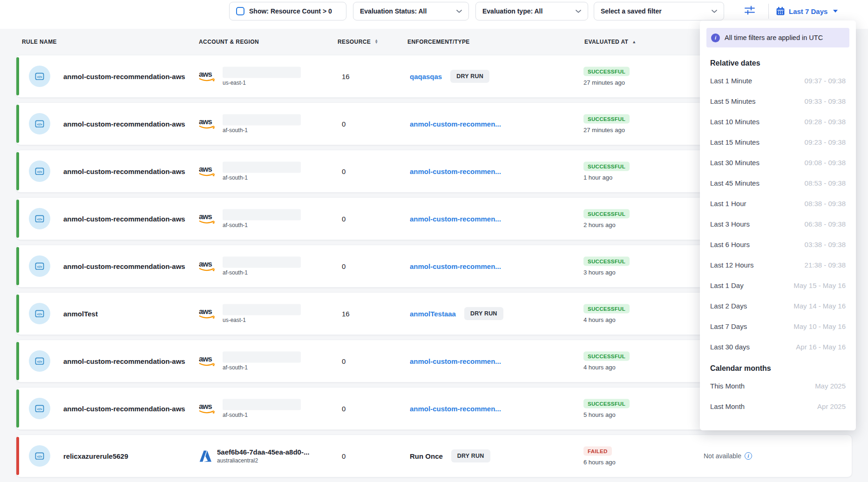  I want to click on date-option-last-2-days: Last 2 Days May 14 - May 16, so click(778, 306).